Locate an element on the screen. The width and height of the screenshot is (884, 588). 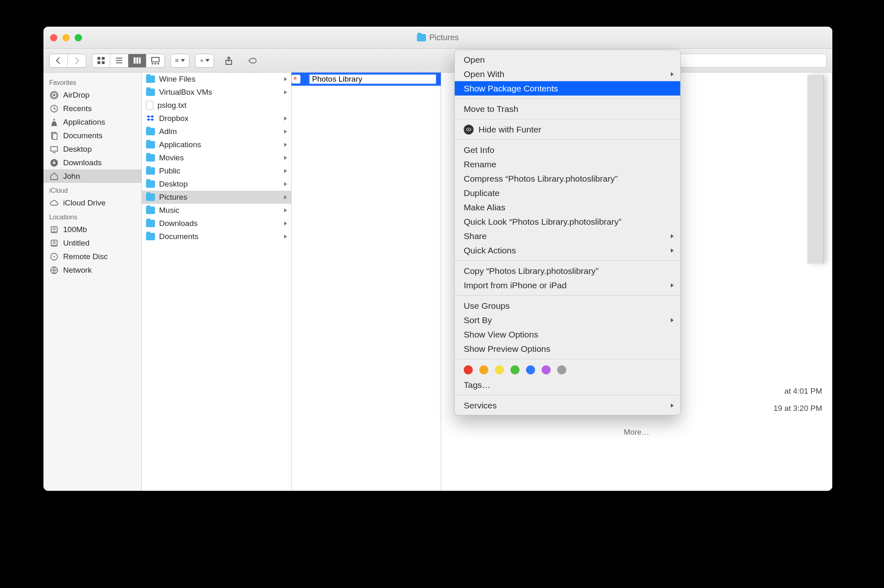
column-item: Wine Files is located at coordinates (216, 79).